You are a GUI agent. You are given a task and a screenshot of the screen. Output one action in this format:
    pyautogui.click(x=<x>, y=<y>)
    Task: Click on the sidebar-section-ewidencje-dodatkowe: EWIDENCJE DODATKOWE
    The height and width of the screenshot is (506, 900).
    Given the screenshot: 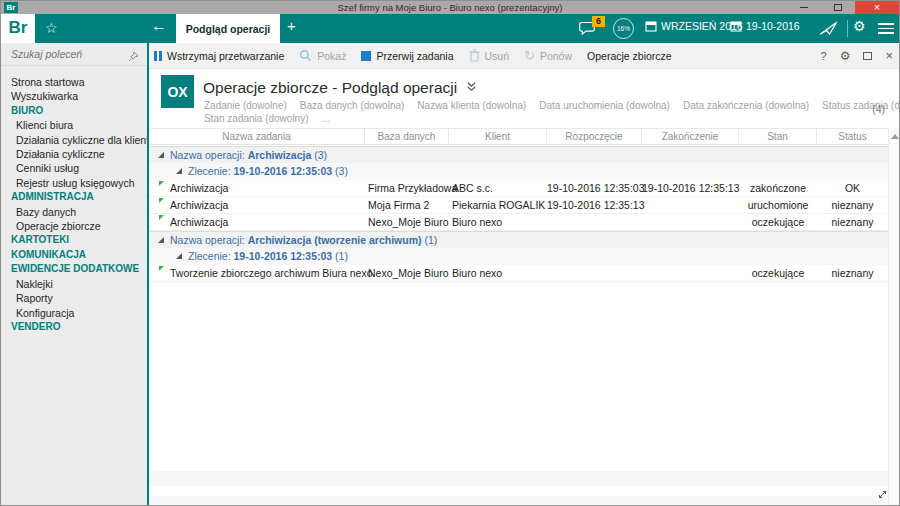 What is the action you would take?
    pyautogui.click(x=74, y=269)
    